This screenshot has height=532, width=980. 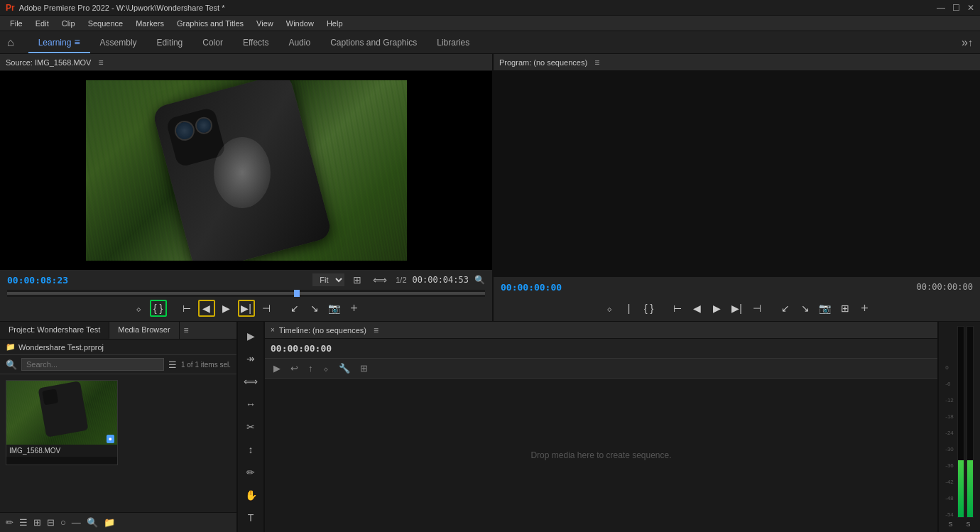 I want to click on media-item: IMG_1568.MOV ●, so click(x=62, y=423).